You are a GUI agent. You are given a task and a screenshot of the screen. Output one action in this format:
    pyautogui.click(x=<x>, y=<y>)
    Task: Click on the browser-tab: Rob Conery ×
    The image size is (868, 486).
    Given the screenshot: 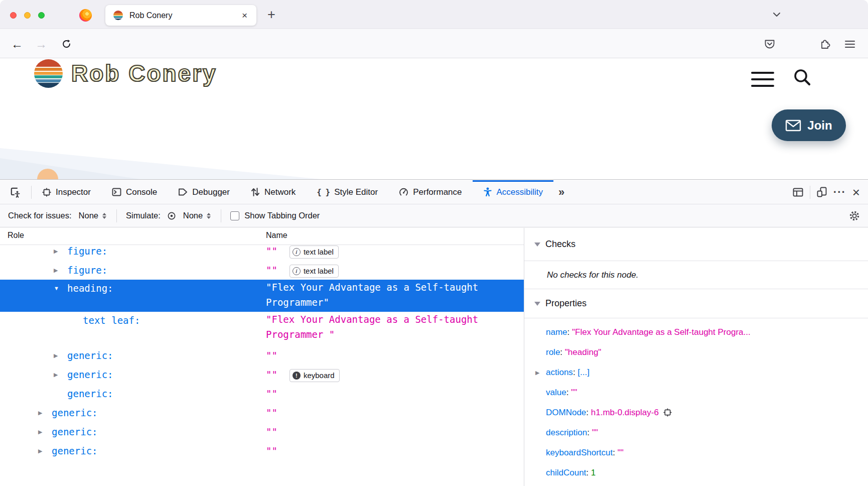 What is the action you would take?
    pyautogui.click(x=181, y=15)
    